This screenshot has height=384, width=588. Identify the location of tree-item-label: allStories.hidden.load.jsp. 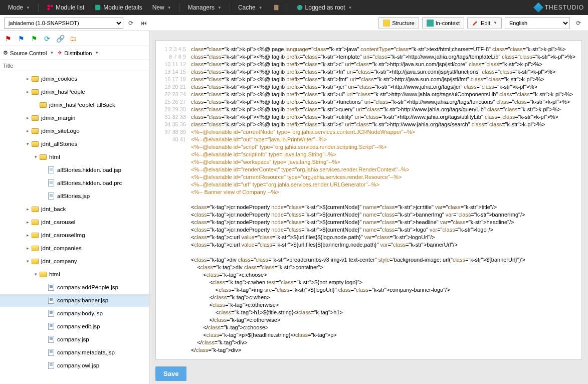
(89, 170).